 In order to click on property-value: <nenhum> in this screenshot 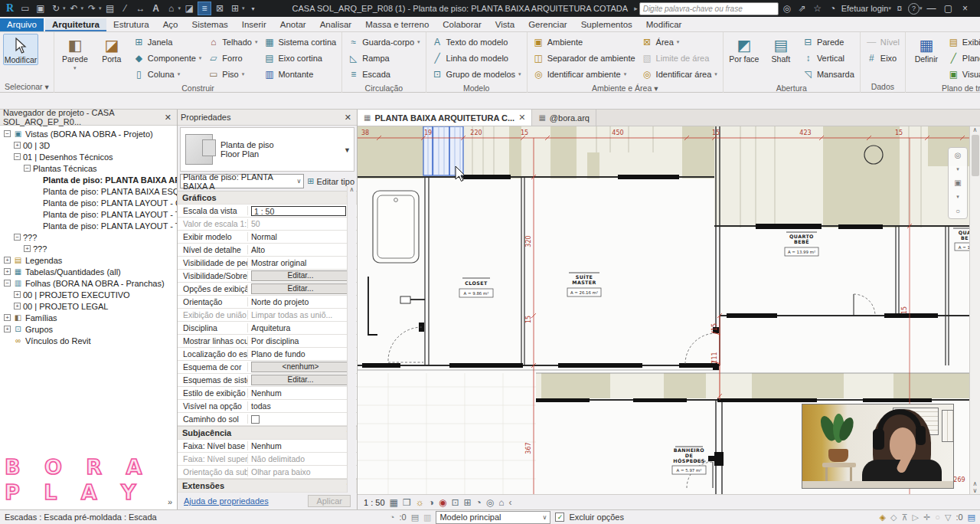, I will do `click(302, 367)`.